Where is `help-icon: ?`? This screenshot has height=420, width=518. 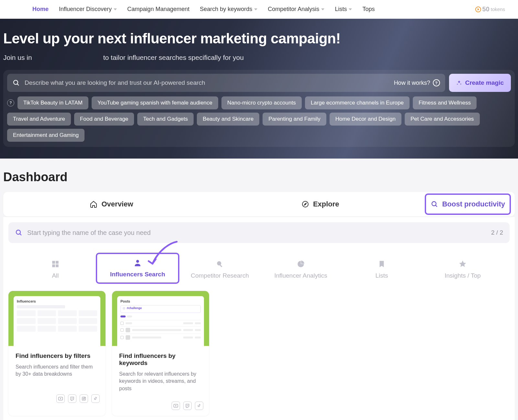
help-icon: ? is located at coordinates (436, 83).